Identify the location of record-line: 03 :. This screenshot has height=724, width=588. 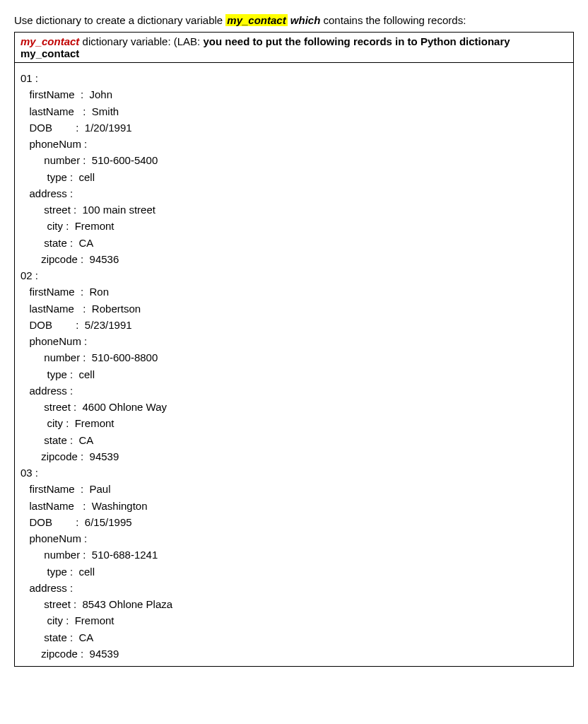
(294, 472).